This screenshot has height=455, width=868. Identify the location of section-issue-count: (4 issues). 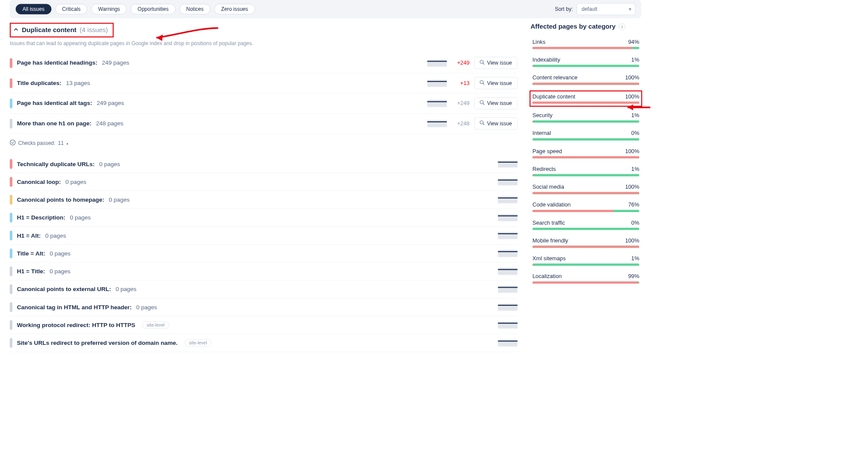
(94, 30).